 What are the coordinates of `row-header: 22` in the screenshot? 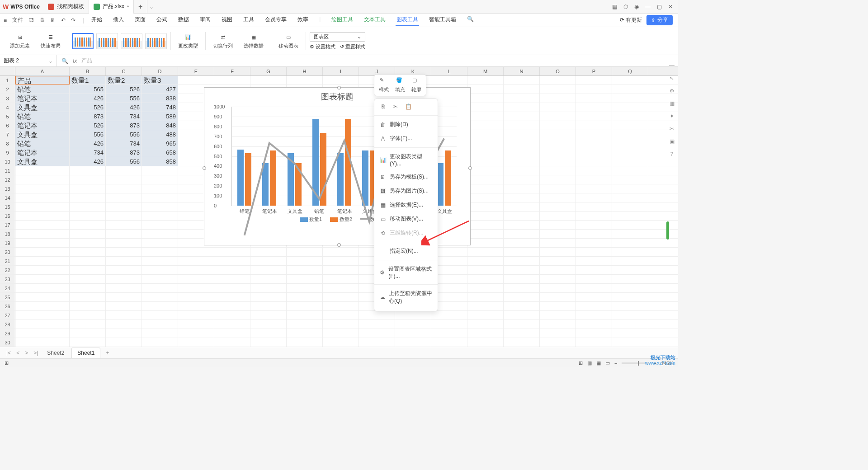 It's located at (8, 270).